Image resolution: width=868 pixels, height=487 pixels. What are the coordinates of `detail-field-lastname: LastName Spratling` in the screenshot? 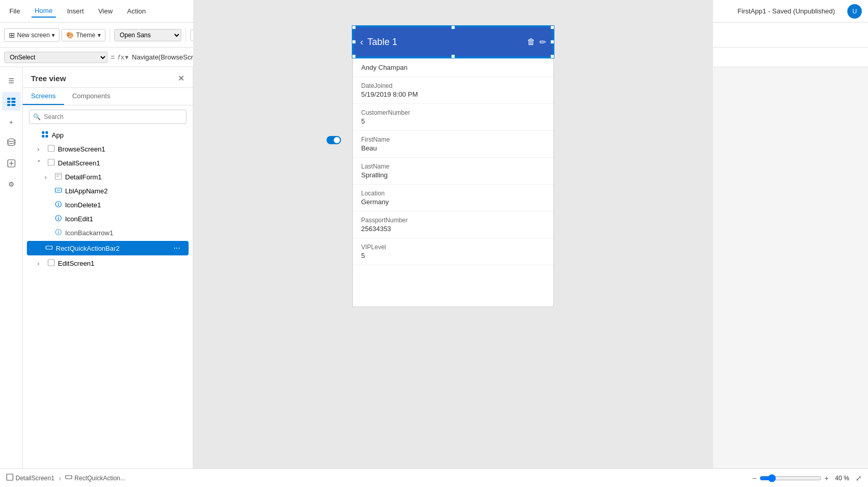 It's located at (453, 171).